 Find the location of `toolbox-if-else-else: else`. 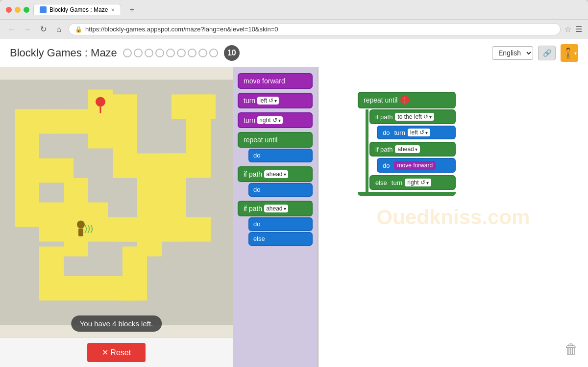

toolbox-if-else-else: else is located at coordinates (278, 239).